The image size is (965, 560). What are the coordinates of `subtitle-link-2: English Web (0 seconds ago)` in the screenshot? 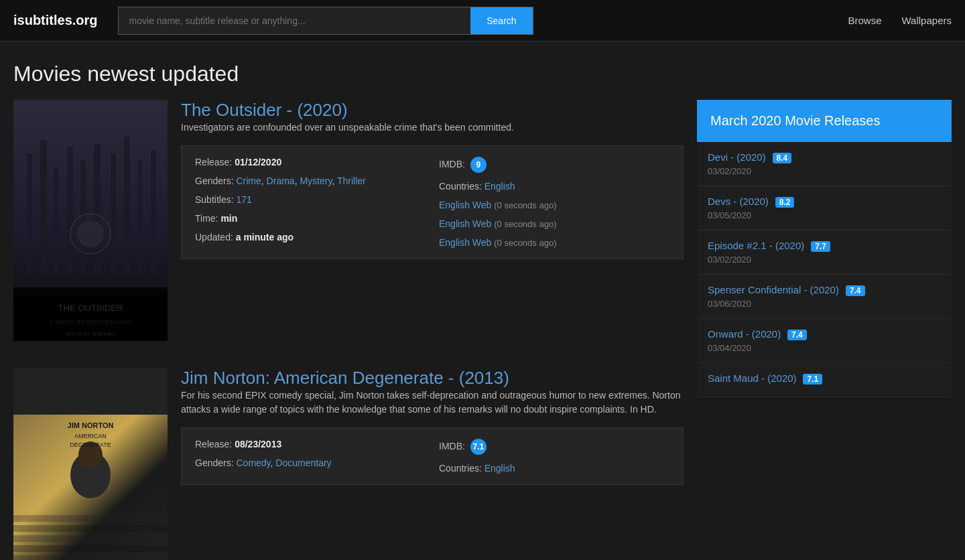 It's located at (554, 224).